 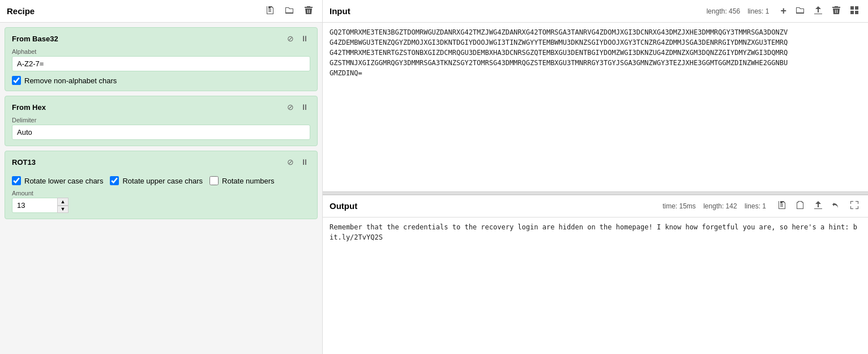 What do you see at coordinates (20, 11) in the screenshot?
I see `recipe-title: Recipe` at bounding box center [20, 11].